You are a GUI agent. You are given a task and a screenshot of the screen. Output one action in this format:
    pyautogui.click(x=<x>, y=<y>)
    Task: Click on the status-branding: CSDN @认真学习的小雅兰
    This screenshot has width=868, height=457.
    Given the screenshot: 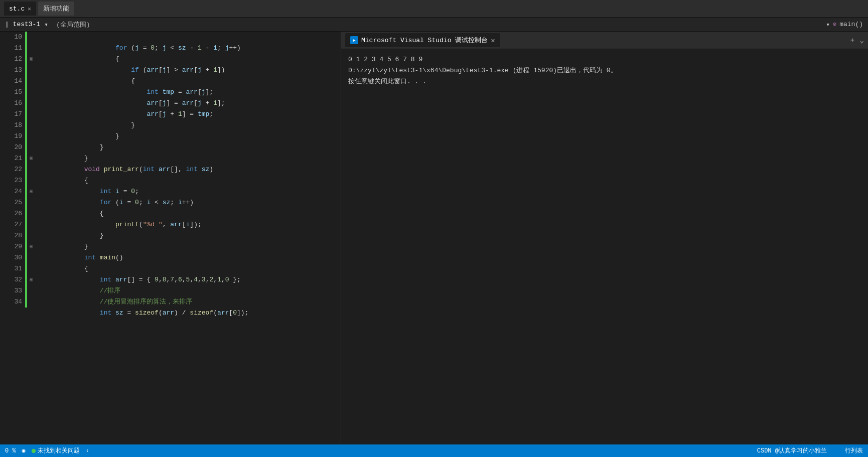 What is the action you would take?
    pyautogui.click(x=792, y=451)
    